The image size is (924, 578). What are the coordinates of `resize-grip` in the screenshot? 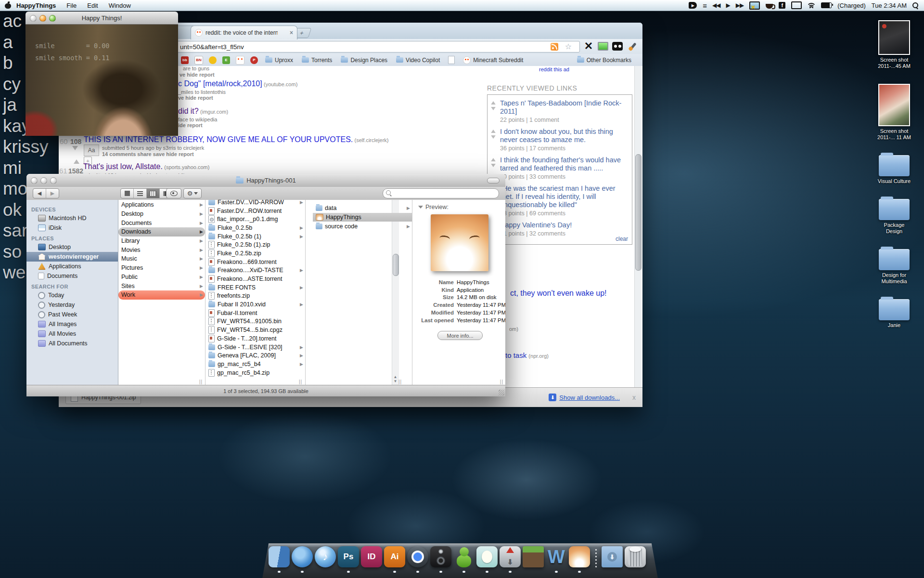 It's located at (501, 393).